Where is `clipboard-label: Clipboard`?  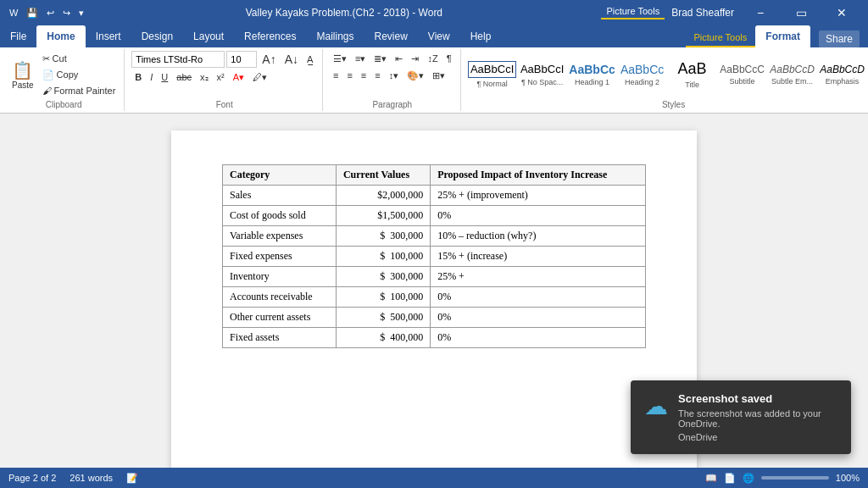
clipboard-label: Clipboard is located at coordinates (64, 103).